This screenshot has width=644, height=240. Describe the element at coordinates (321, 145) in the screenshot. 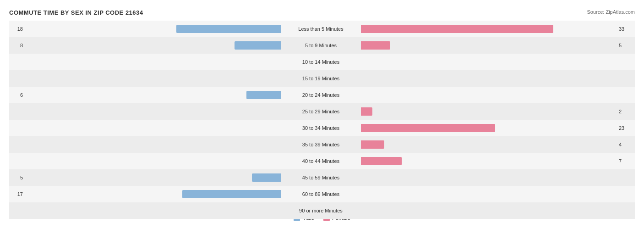

I see `bars-section: 35 to 39 Minutes` at that location.